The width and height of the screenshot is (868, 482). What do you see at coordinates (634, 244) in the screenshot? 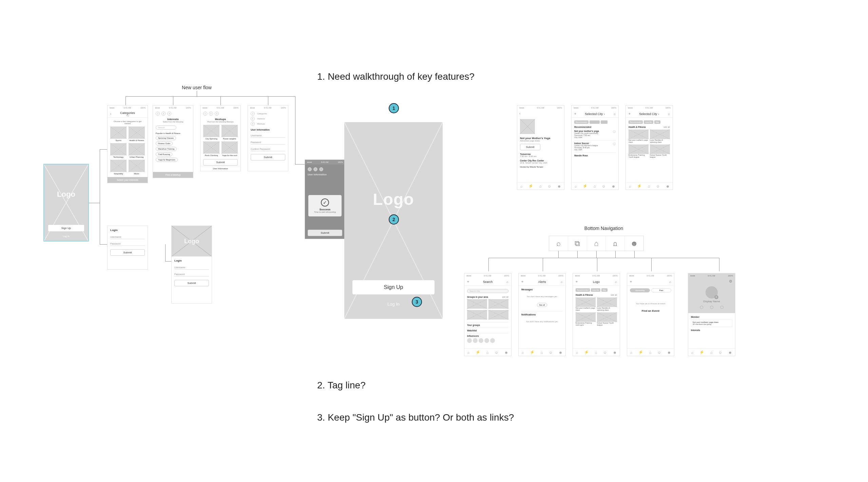
I see `nav-profile-icon: ☻` at bounding box center [634, 244].